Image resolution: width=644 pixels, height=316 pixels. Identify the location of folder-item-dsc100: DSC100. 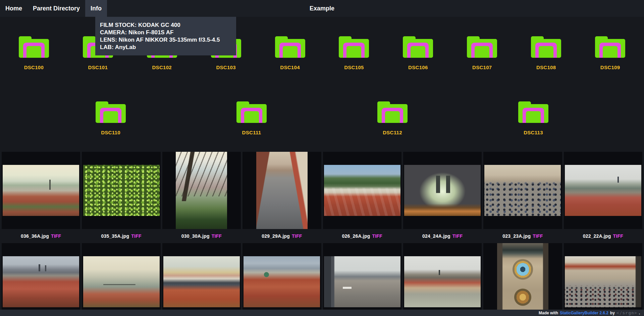
(34, 53).